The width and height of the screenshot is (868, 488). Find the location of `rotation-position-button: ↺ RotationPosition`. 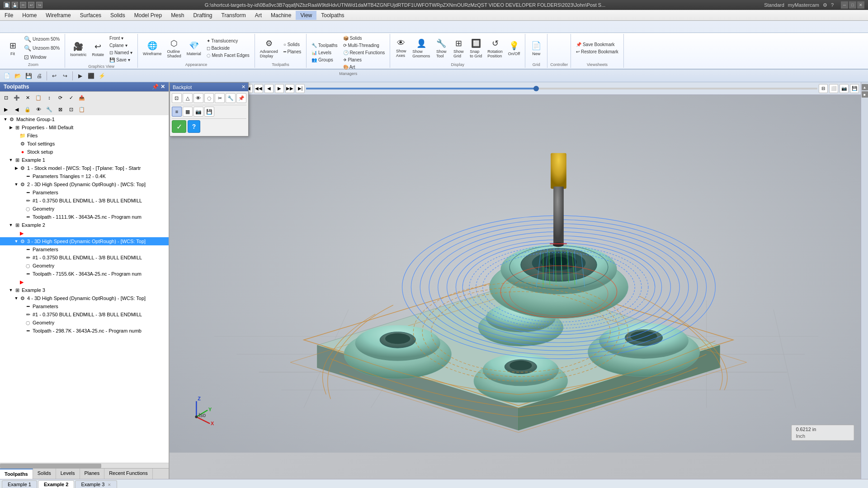

rotation-position-button: ↺ RotationPosition is located at coordinates (495, 48).